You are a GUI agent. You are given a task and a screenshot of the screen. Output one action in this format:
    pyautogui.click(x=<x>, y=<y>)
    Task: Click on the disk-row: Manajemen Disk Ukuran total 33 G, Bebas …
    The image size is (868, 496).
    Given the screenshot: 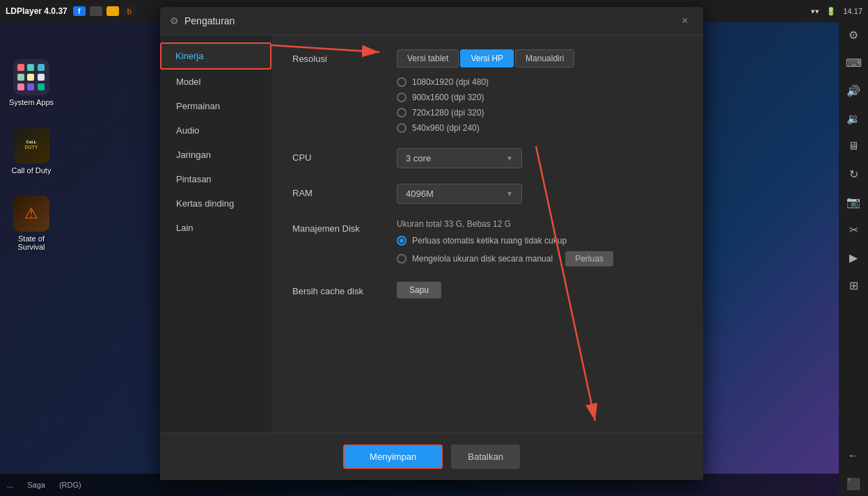 What is the action you would take?
    pyautogui.click(x=487, y=243)
    